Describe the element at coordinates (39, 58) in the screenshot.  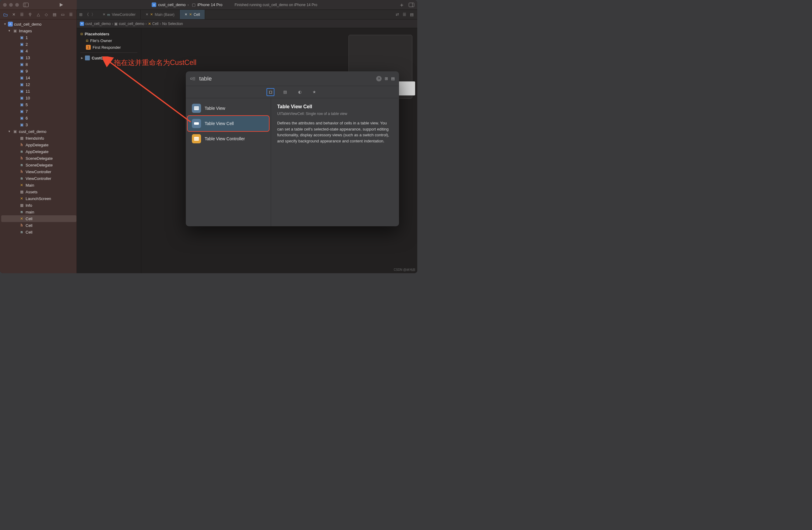
I see `image-file-row: ▣13` at that location.